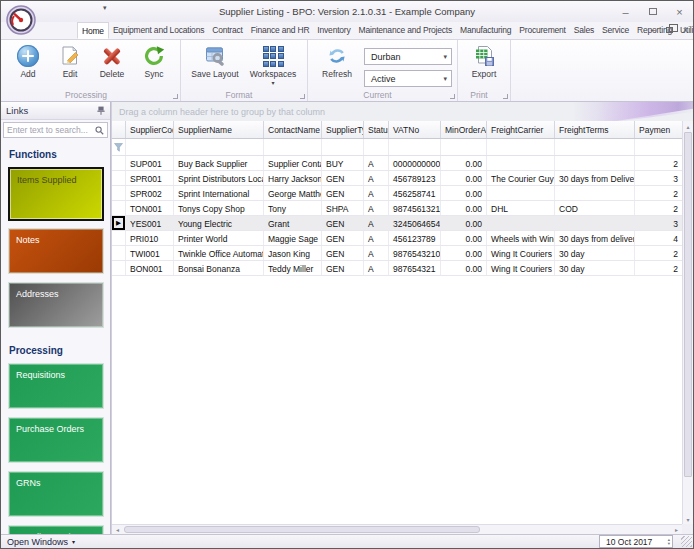 This screenshot has height=549, width=694. Describe the element at coordinates (293, 130) in the screenshot. I see `column-header-contactname: ContactName` at that location.